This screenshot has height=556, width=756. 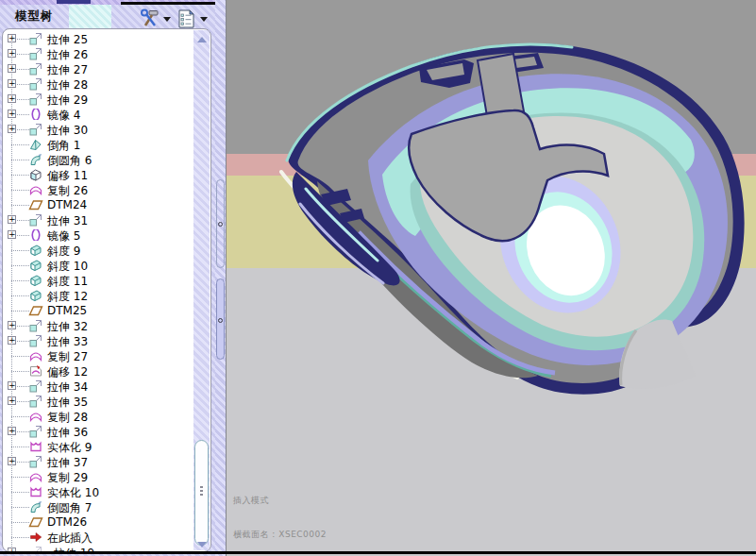 I want to click on tree-item: +拉伸 32, so click(x=98, y=326).